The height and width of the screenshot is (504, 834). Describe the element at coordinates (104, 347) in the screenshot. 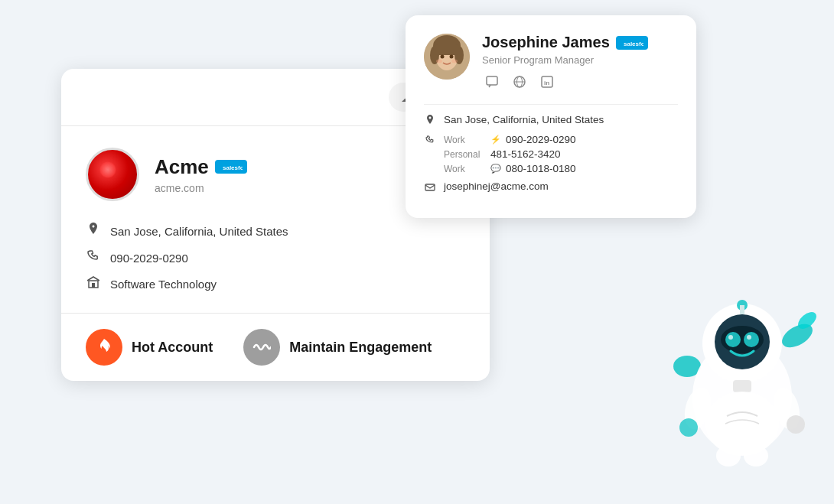

I see `hot-account-icon-circle` at that location.